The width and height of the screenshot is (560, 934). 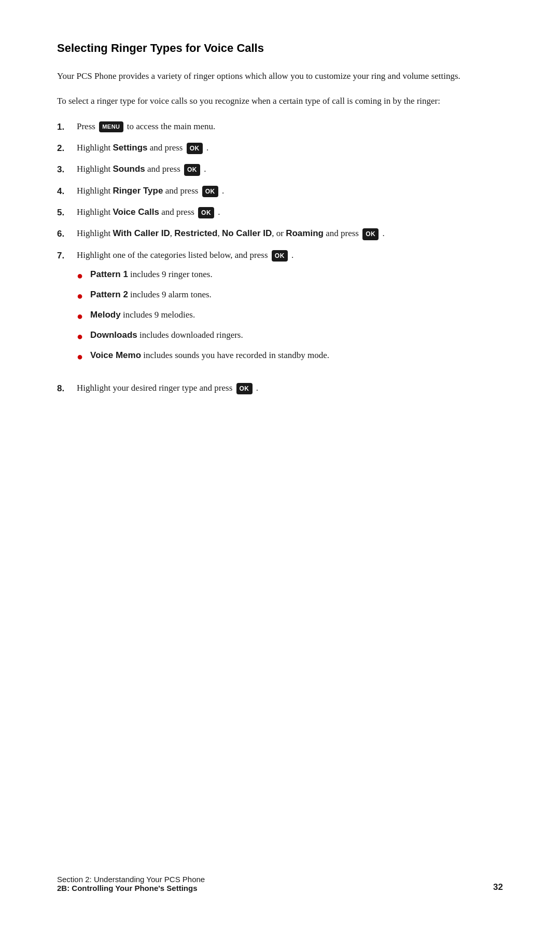 I want to click on bullet-text-5: Voice Memo includes sounds you have reco…, so click(x=209, y=355).